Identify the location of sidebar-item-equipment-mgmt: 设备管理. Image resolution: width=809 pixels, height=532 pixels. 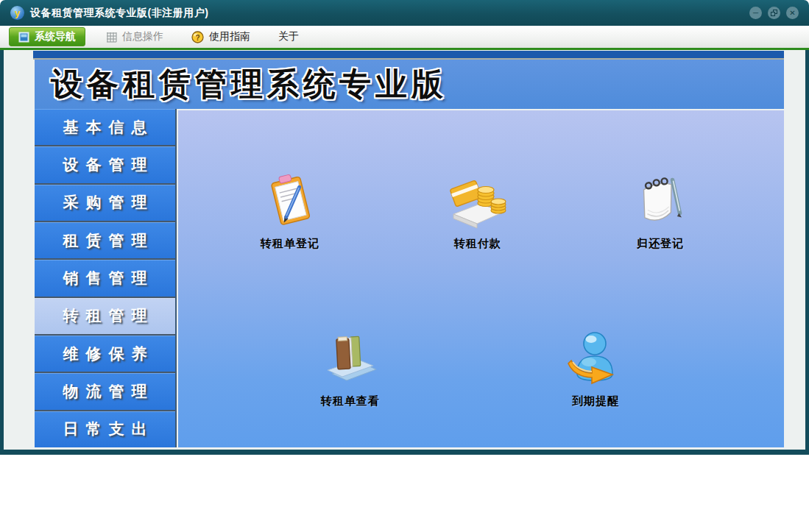
(105, 165).